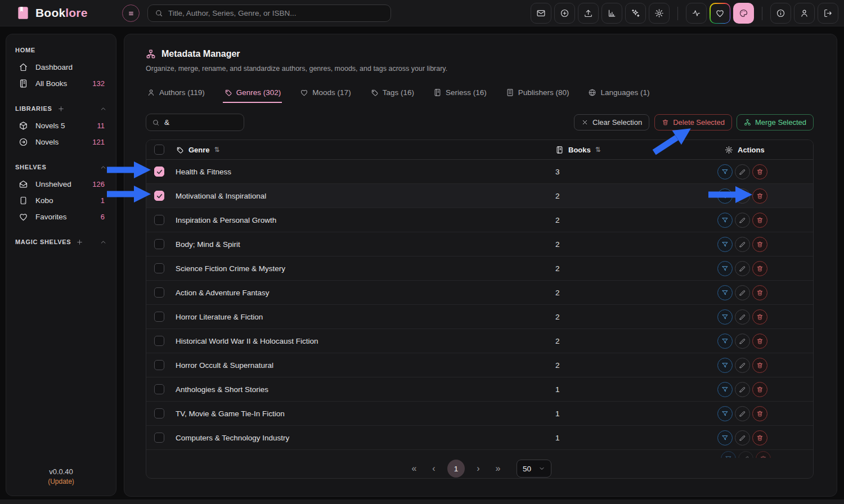 The height and width of the screenshot is (504, 844). Describe the element at coordinates (619, 96) in the screenshot. I see `tab-languages: Languages (1)` at that location.